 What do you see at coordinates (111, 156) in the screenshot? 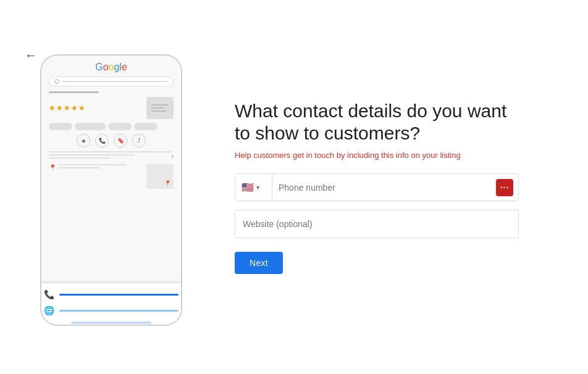
I see `mock-content-lines: ›` at bounding box center [111, 156].